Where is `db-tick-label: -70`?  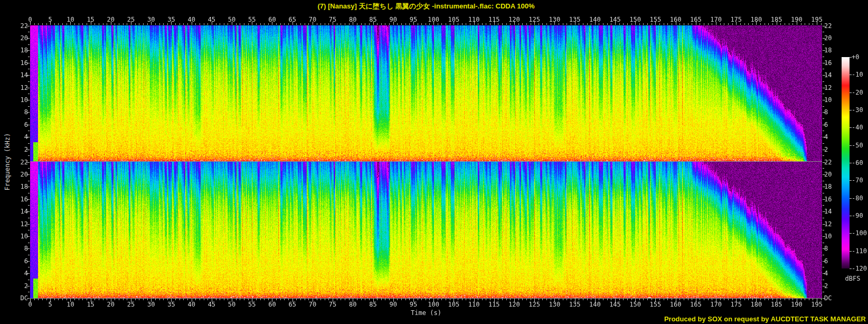
db-tick-label: -70 is located at coordinates (860, 180).